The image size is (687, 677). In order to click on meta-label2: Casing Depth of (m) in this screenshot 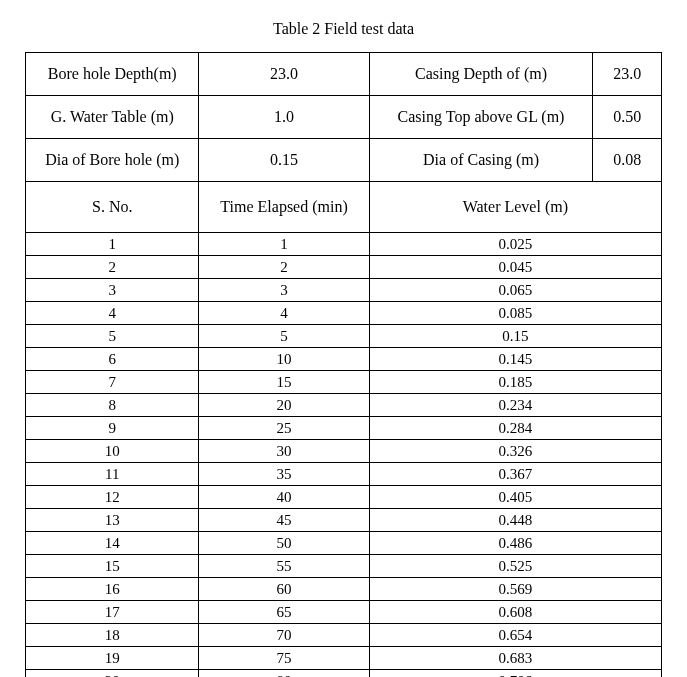, I will do `click(481, 74)`.